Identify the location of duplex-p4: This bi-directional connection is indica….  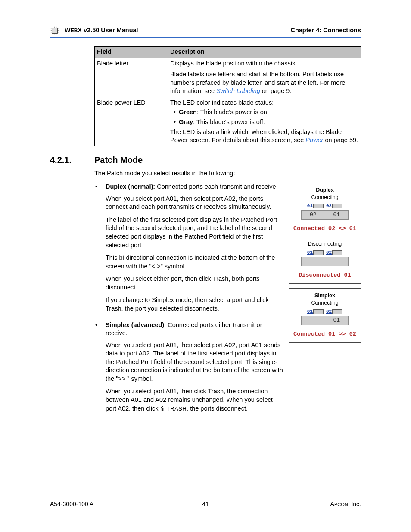
(195, 262).